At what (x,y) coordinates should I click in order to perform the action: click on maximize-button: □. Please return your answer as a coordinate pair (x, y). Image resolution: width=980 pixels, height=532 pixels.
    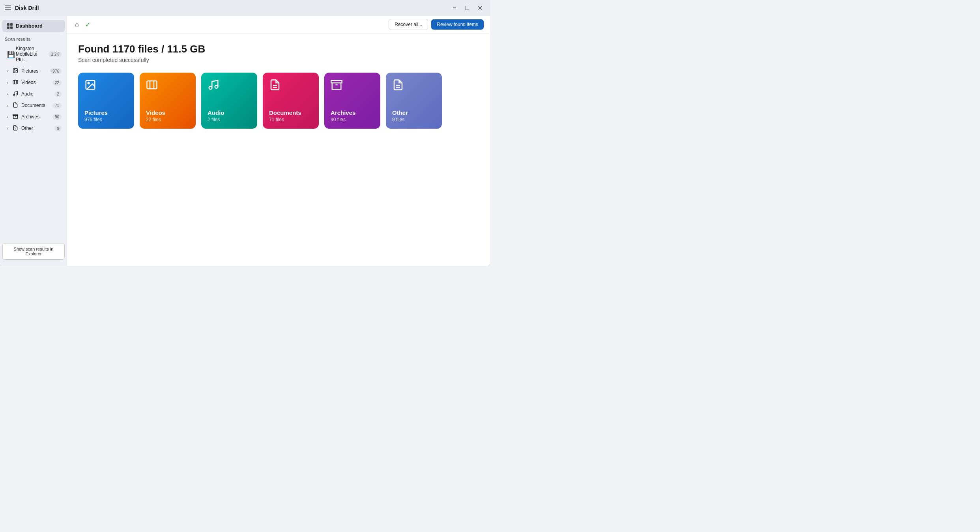
    Looking at the image, I should click on (467, 8).